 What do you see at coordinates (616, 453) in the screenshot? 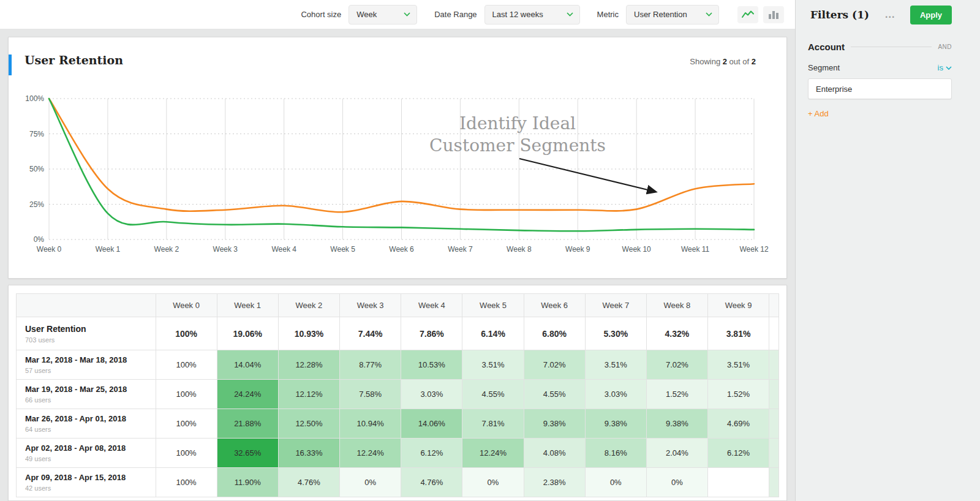
I see `retention-cell: 8.16%` at bounding box center [616, 453].